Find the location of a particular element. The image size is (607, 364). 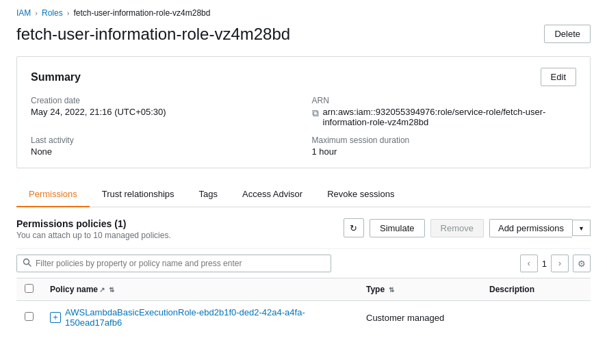

gear-icon: ⚙ is located at coordinates (582, 264).